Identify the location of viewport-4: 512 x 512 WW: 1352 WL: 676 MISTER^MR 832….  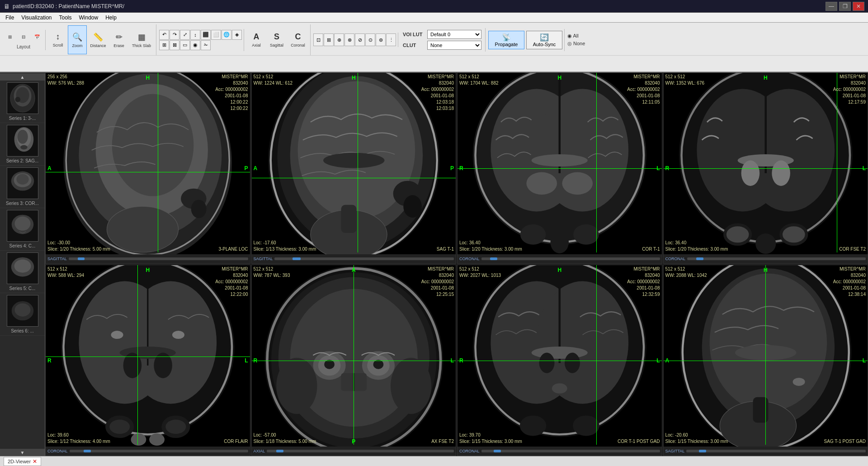
(766, 168).